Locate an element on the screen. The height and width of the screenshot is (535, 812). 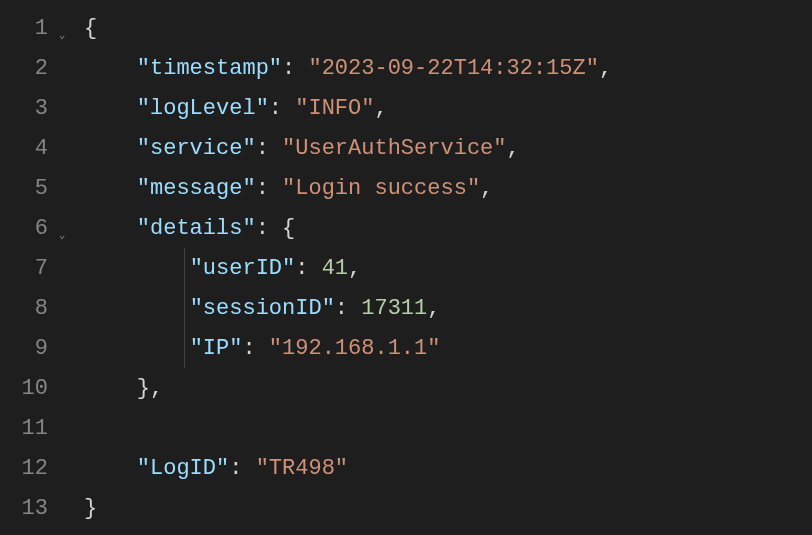
line-number: 11 is located at coordinates (24, 428).